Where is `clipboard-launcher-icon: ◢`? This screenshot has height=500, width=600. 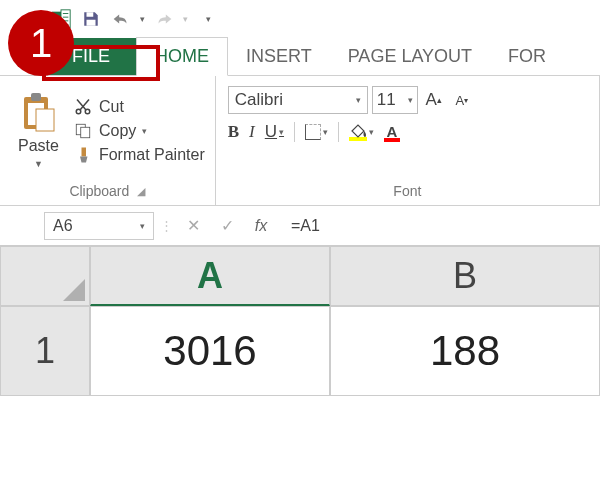 clipboard-launcher-icon: ◢ is located at coordinates (141, 192).